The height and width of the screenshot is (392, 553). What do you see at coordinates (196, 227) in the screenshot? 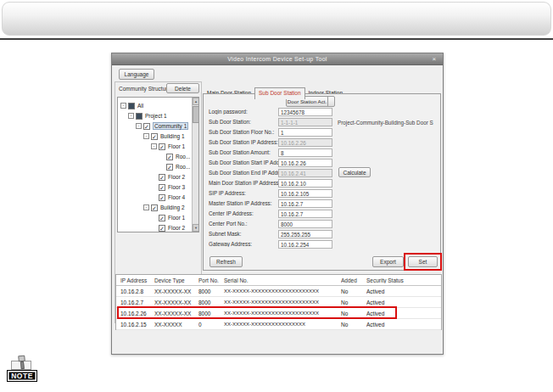
I see `scroll-down-icon: ▼` at bounding box center [196, 227].